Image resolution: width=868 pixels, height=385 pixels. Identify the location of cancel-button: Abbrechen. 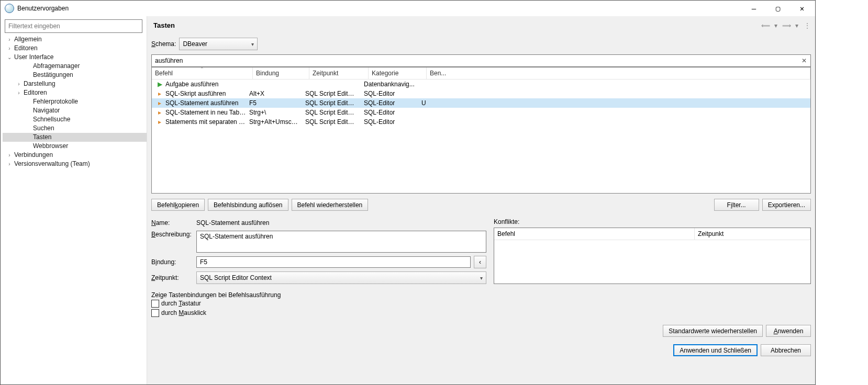
(786, 350).